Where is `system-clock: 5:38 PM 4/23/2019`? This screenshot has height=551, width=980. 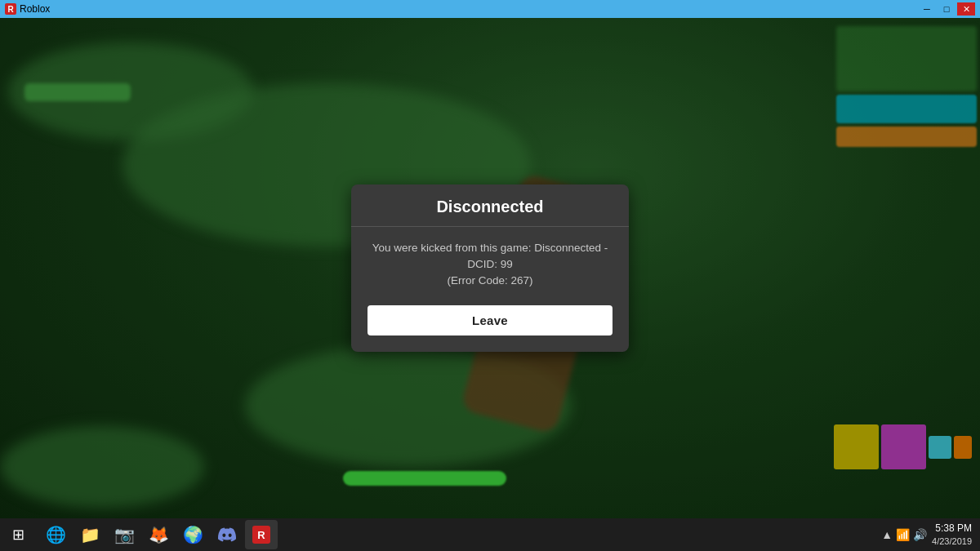
system-clock: 5:38 PM 4/23/2019 is located at coordinates (952, 535).